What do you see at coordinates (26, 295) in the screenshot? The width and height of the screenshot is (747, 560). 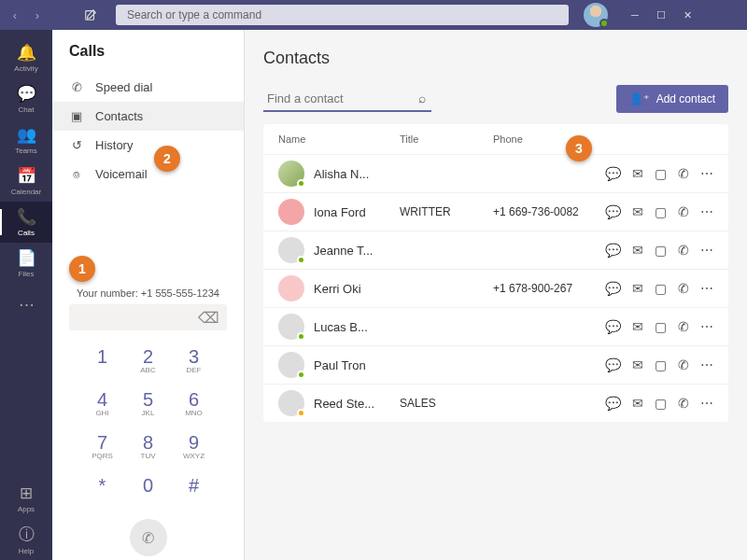 I see `app-rail: 🔔Activity 💬Chat 👥Teams 📅Calendar 📞Calls …` at bounding box center [26, 295].